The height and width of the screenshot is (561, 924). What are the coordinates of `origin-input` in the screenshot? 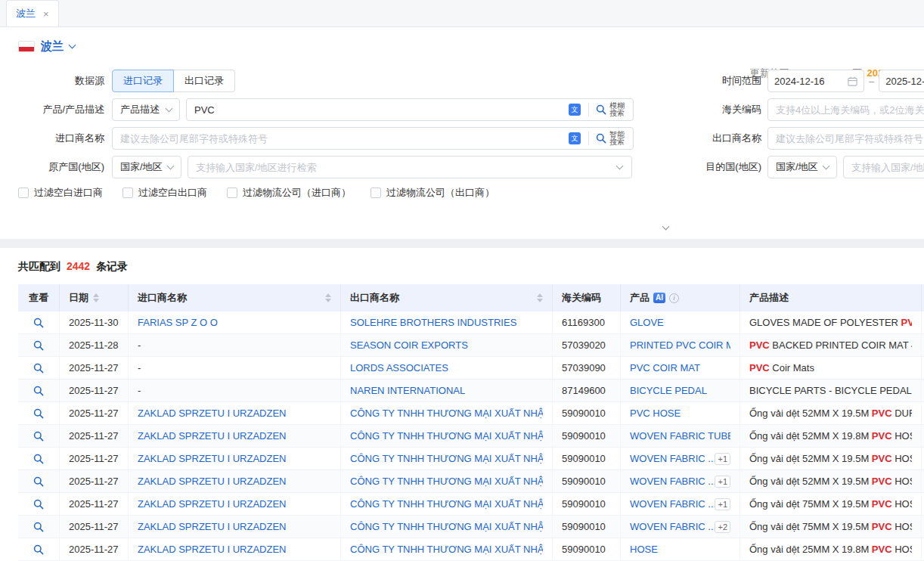 It's located at (402, 168).